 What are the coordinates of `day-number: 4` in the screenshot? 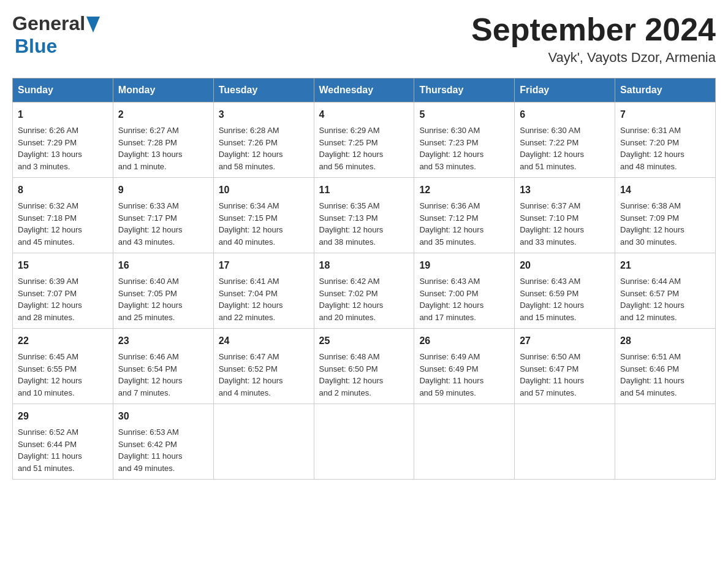 It's located at (364, 115).